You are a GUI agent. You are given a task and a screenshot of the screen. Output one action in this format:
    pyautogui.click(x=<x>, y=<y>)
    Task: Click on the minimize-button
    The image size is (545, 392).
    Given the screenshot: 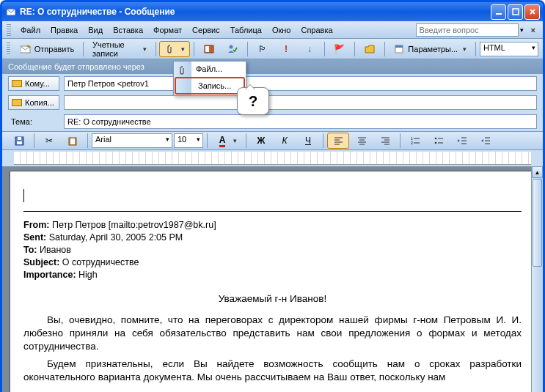 What is the action you would take?
    pyautogui.click(x=499, y=12)
    